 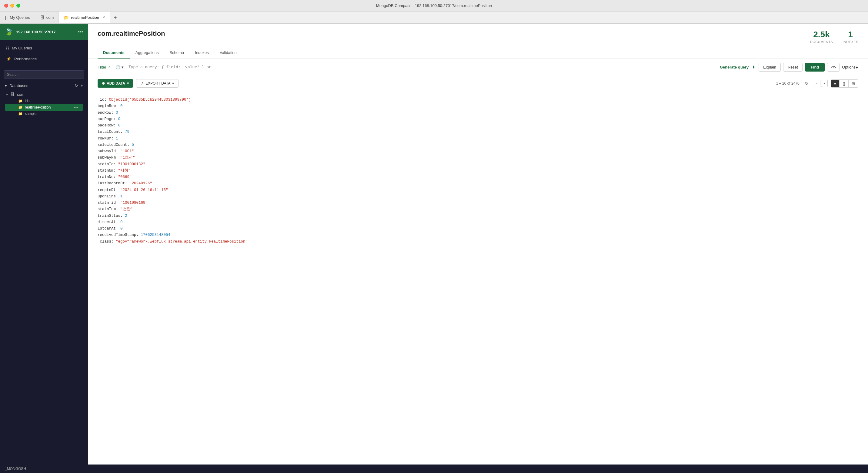 What do you see at coordinates (44, 75) in the screenshot?
I see `search-input` at bounding box center [44, 75].